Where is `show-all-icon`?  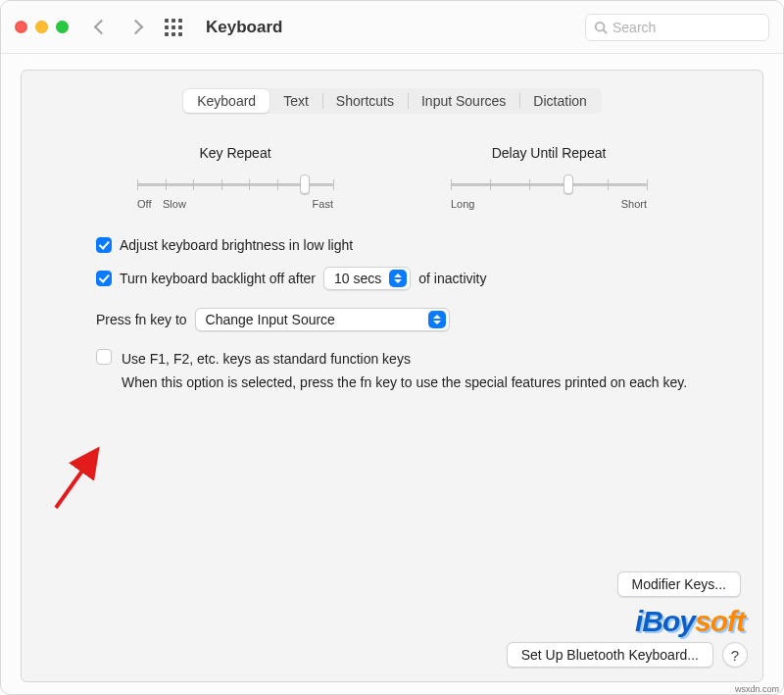 show-all-icon is located at coordinates (173, 27).